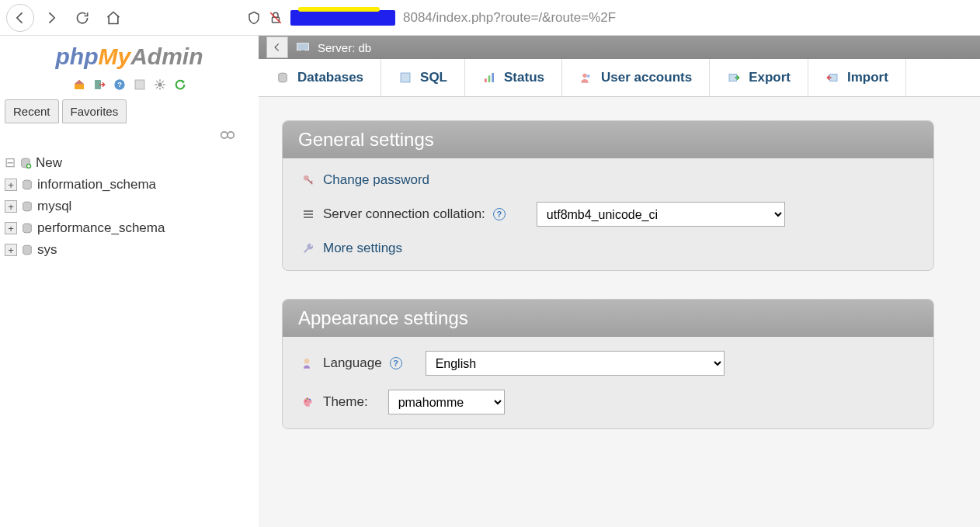 The height and width of the screenshot is (527, 980). I want to click on theme-select: pmahomme, so click(447, 402).